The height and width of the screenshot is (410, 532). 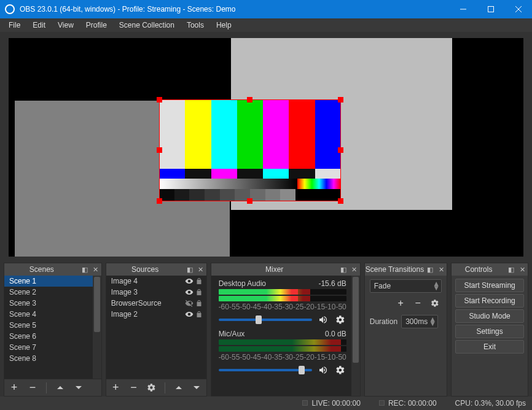 I want to click on scene-item: Scene 4, so click(x=53, y=314).